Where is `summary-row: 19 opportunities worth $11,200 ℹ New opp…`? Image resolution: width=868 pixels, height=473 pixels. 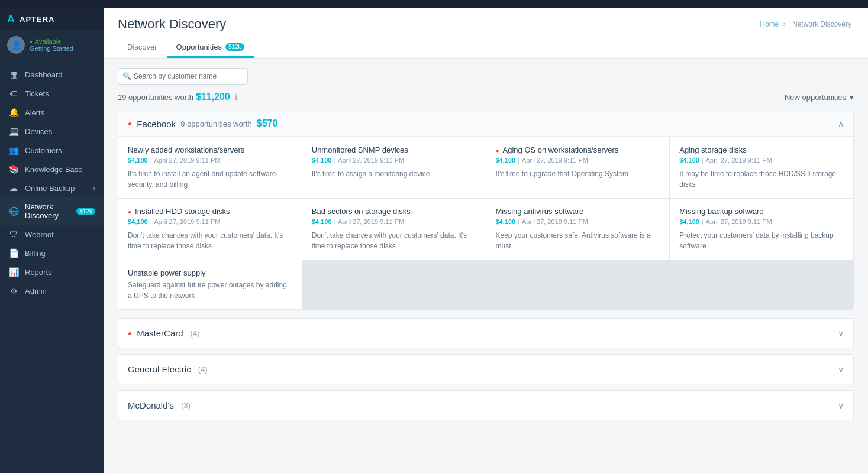 summary-row: 19 opportunities worth $11,200 ℹ New opp… is located at coordinates (486, 97).